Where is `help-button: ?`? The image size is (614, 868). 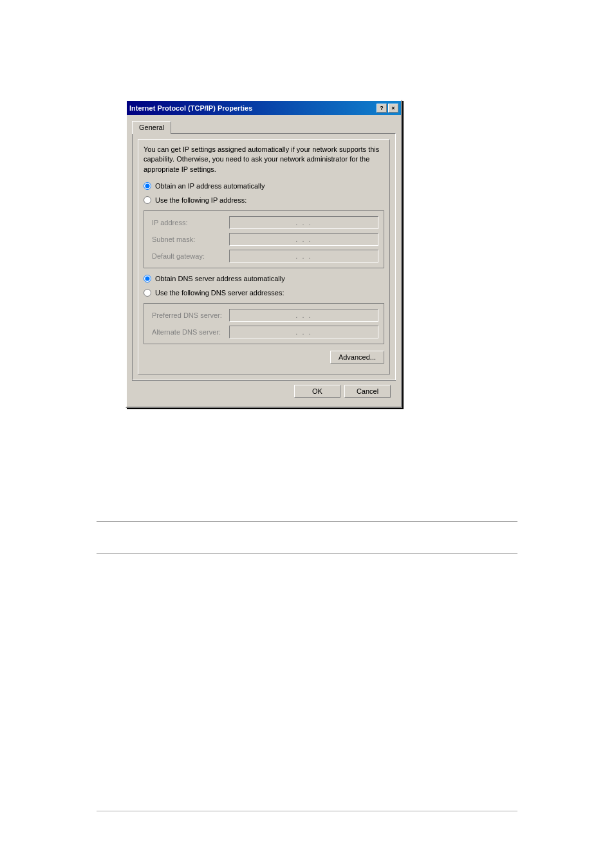 help-button: ? is located at coordinates (382, 108).